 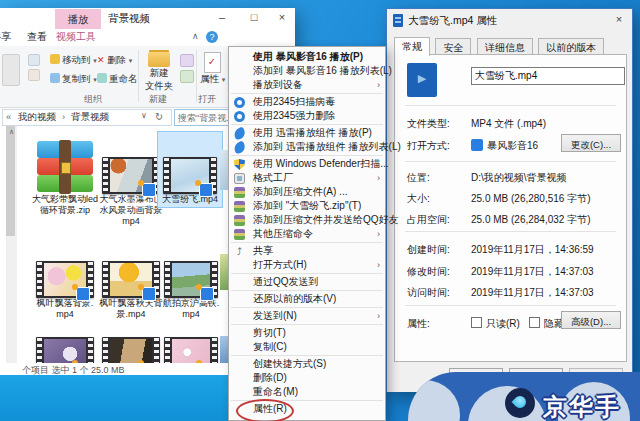 What do you see at coordinates (34, 60) in the screenshot?
I see `pin-icon` at bounding box center [34, 60].